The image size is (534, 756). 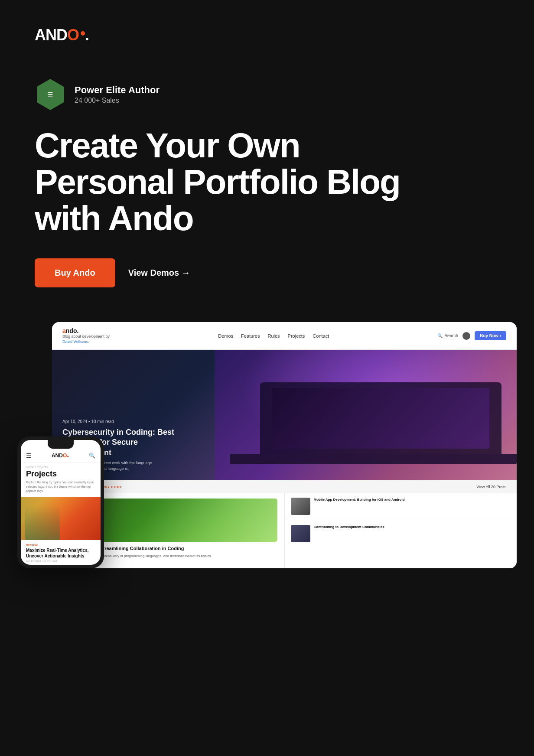 What do you see at coordinates (373, 459) in the screenshot?
I see `demo-laptop-base` at bounding box center [373, 459].